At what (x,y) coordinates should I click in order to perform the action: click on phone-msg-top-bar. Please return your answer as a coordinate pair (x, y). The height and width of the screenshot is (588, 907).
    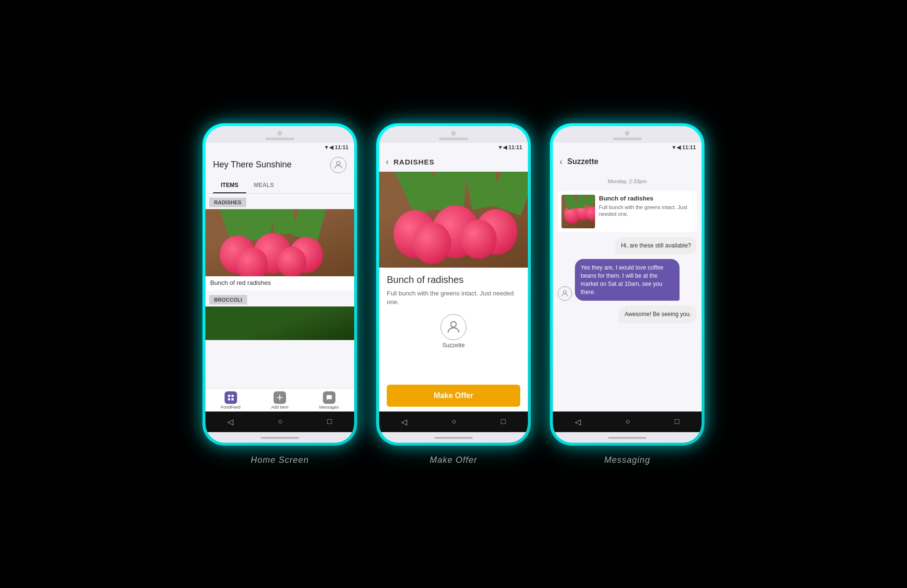
    Looking at the image, I should click on (627, 134).